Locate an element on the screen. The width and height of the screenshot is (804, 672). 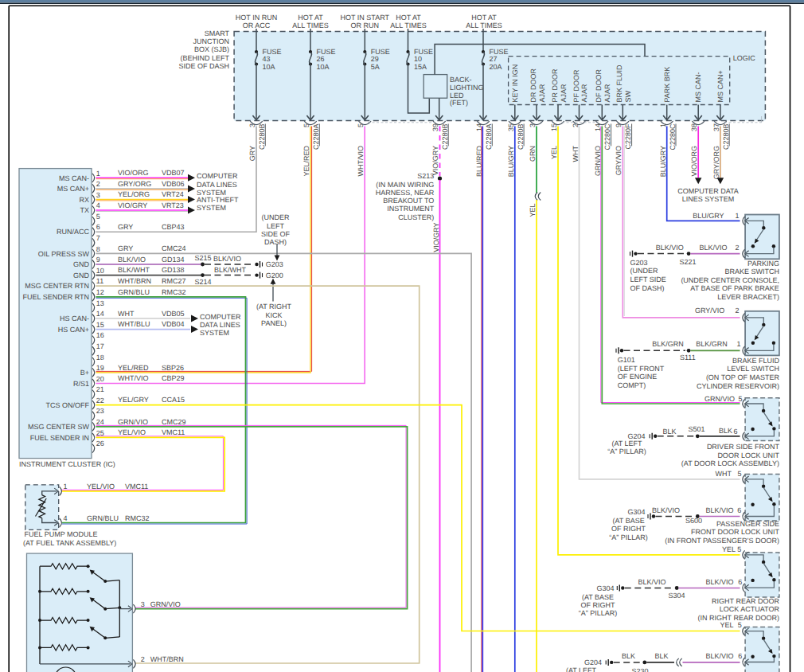
svg-text: YEL/GRY is located at coordinates (134, 400).